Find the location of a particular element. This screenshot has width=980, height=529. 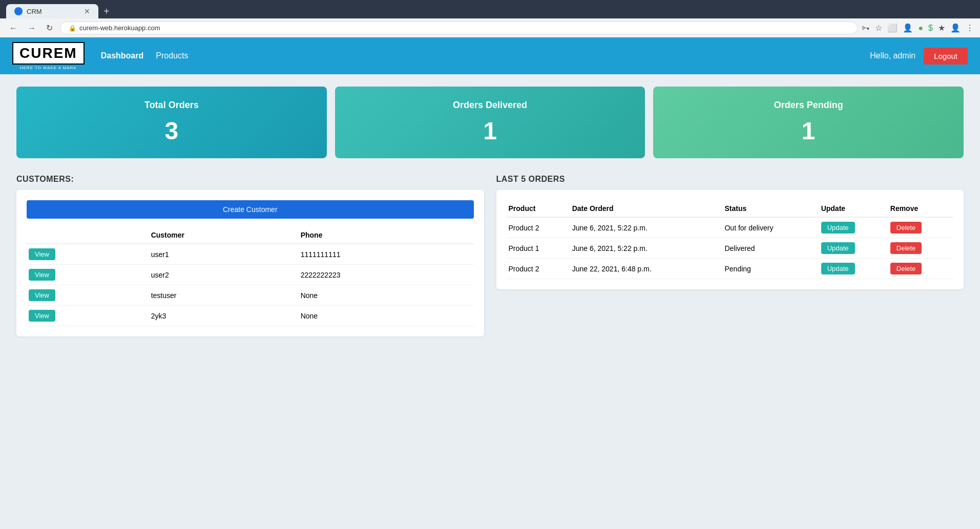

stat-title-1: Orders Delivered is located at coordinates (490, 105).